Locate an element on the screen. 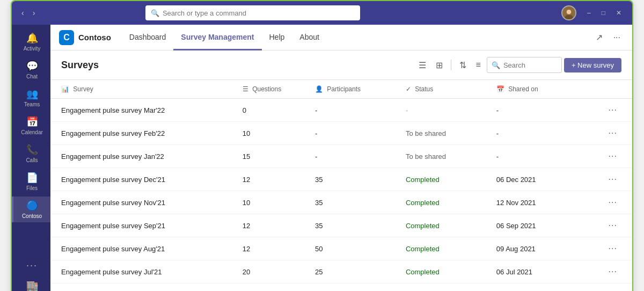 The width and height of the screenshot is (644, 291). tab-help: Help is located at coordinates (277, 38).